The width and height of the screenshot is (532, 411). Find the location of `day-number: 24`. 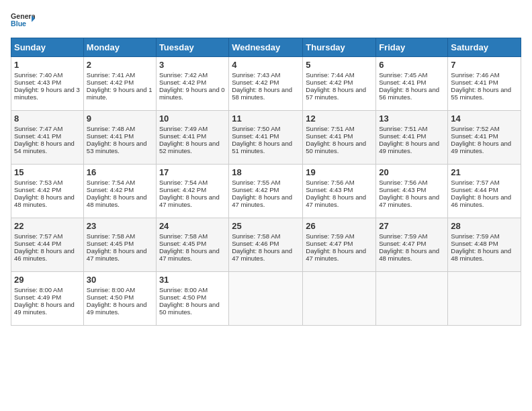

day-number: 24 is located at coordinates (192, 226).